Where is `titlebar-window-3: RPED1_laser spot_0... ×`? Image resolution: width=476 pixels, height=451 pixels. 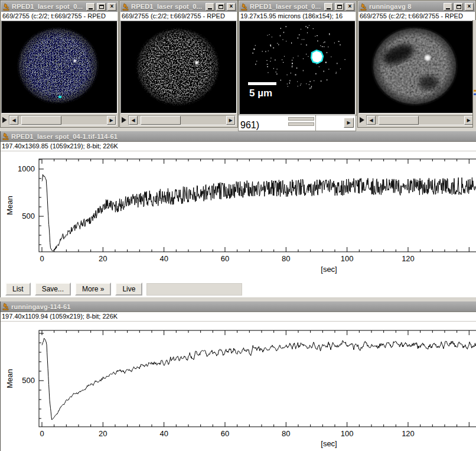
titlebar-window-3: RPED1_laser spot_0... × is located at coordinates (298, 7).